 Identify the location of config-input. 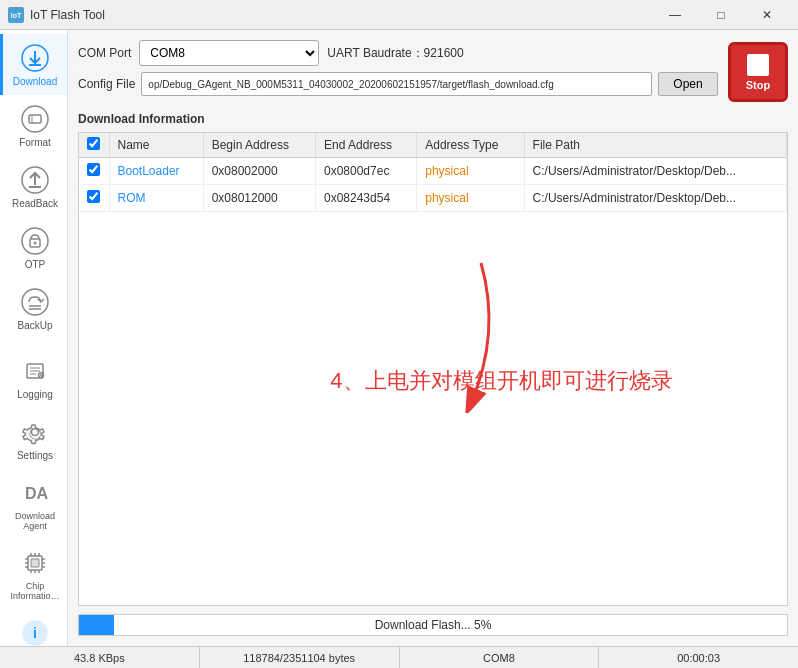
(396, 84).